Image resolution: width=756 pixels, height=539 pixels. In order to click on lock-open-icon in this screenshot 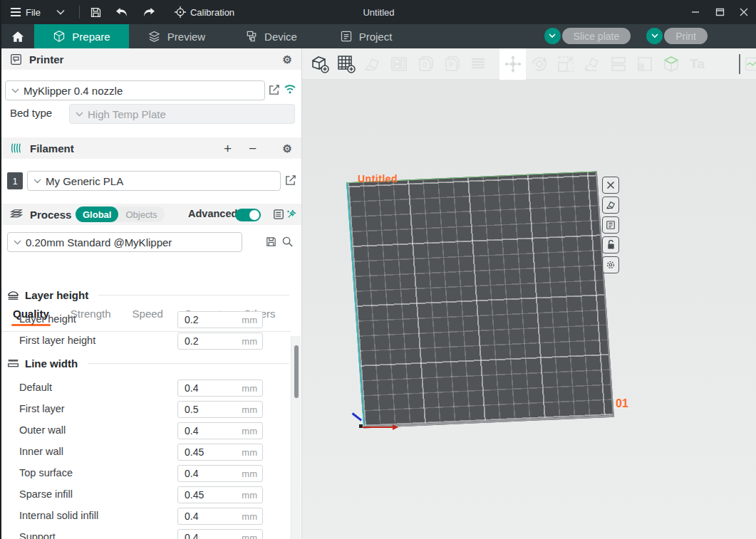, I will do `click(611, 245)`.